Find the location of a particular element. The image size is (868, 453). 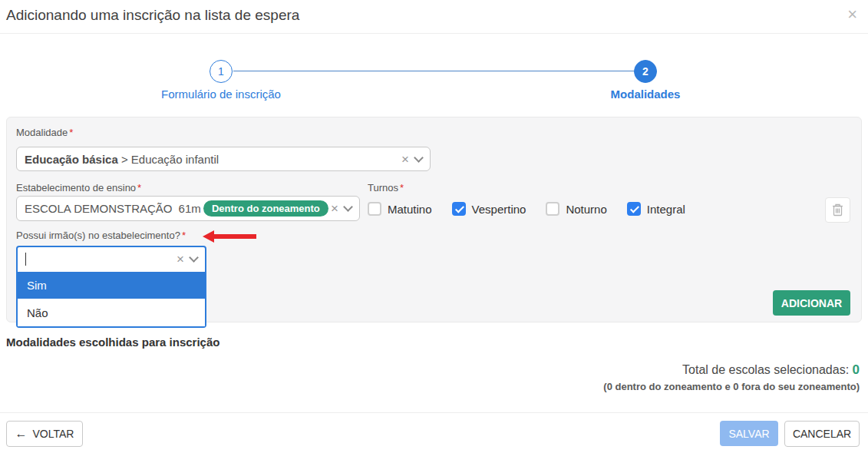

option-nao: Não is located at coordinates (111, 312).